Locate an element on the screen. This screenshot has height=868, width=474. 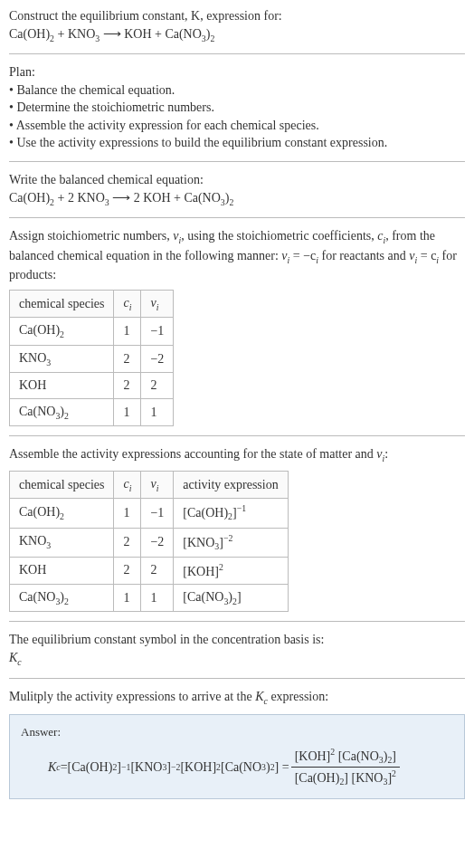
prompt-block: Construct the equilibrium constant, K, e… is located at coordinates (237, 25).